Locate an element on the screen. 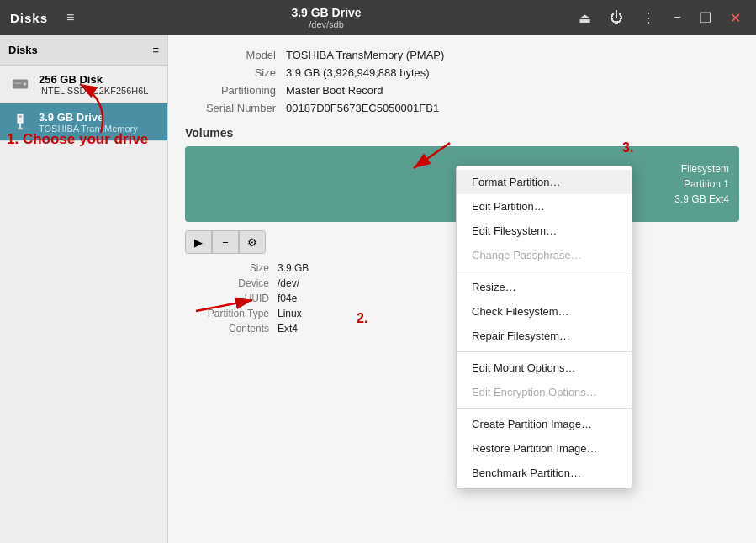 Image resolution: width=756 pixels, height=543 pixels. titlebar-center: 3.9 GB Drive /dev/sdb is located at coordinates (326, 18).